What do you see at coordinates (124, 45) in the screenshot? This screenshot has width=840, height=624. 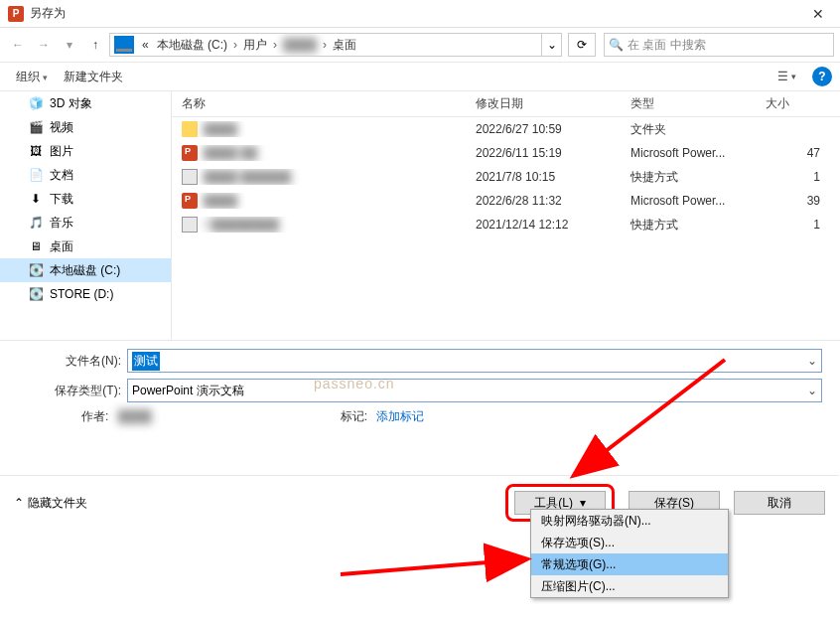 I see `drive-icon` at bounding box center [124, 45].